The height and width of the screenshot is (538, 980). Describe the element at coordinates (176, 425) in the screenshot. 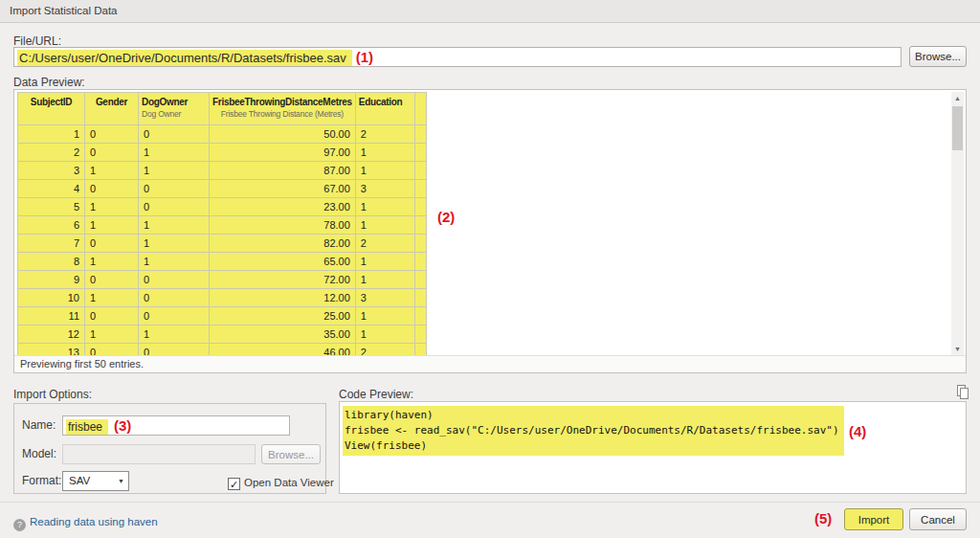

I see `name-input: frisbee(3)` at that location.